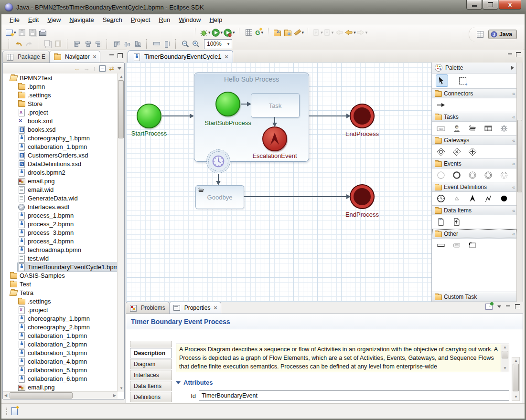  I want to click on collapse-all-icon: −, so click(102, 69).